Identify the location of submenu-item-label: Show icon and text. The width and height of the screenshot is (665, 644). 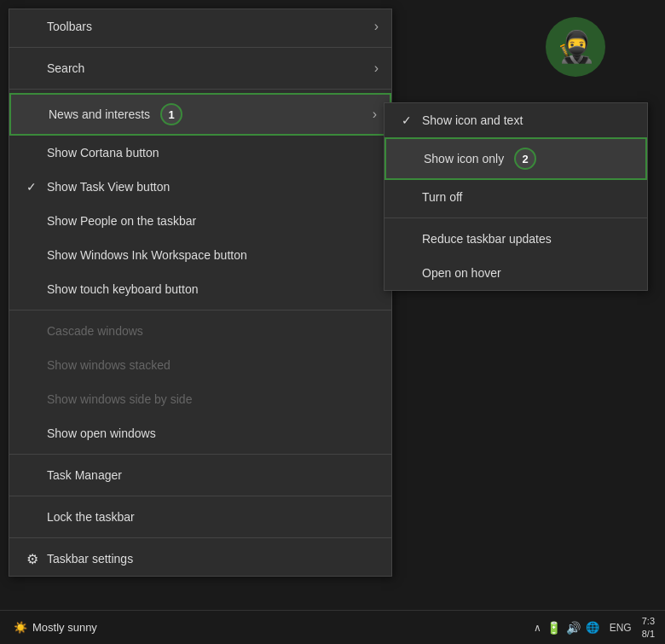
(472, 120).